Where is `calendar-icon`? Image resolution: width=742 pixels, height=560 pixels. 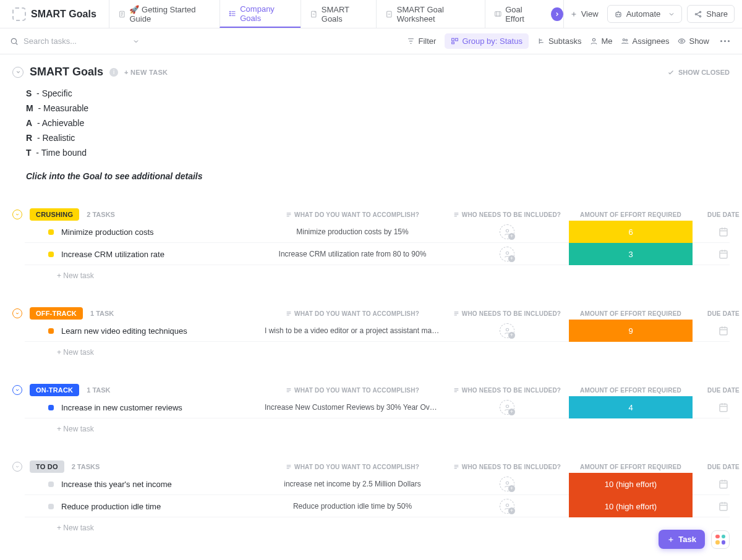
calendar-icon is located at coordinates (723, 484).